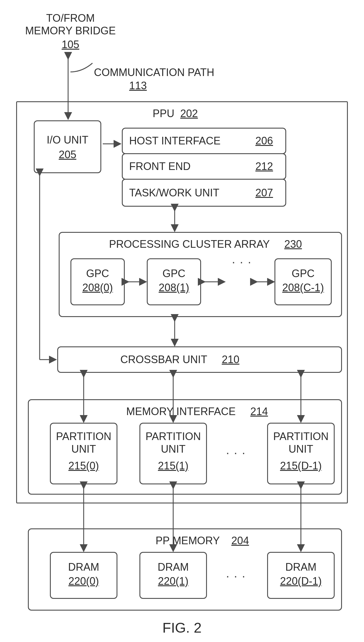 The image size is (364, 642). Describe the element at coordinates (70, 45) in the screenshot. I see `tofrom-memory-bridge-num: 105` at that location.